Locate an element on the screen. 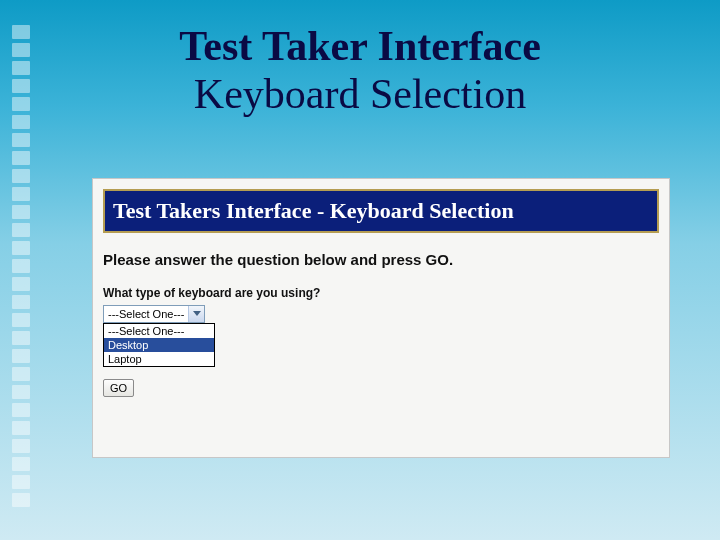 Image resolution: width=720 pixels, height=540 pixels. keyboard-type-option: Laptop is located at coordinates (159, 359).